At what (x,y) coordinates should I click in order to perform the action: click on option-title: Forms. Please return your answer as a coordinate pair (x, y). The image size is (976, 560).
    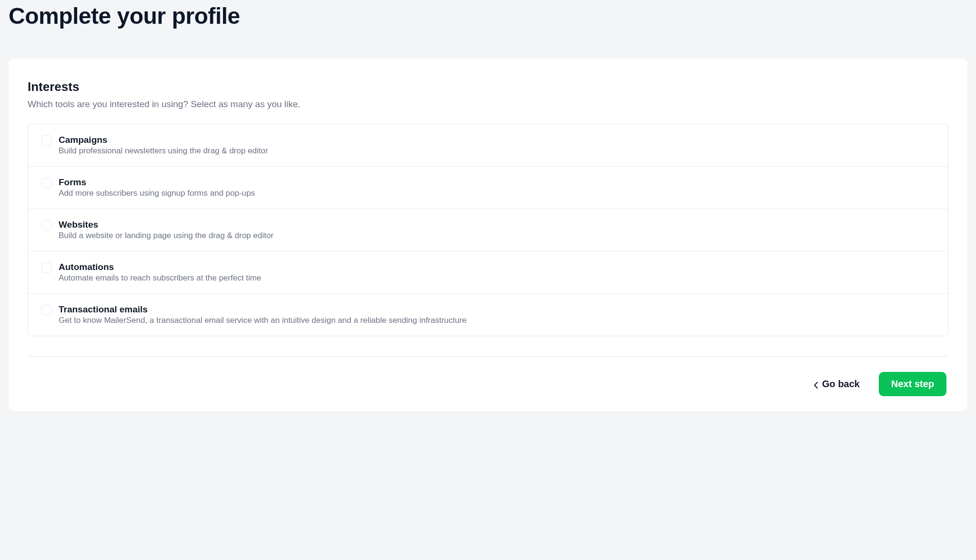
    Looking at the image, I should click on (157, 182).